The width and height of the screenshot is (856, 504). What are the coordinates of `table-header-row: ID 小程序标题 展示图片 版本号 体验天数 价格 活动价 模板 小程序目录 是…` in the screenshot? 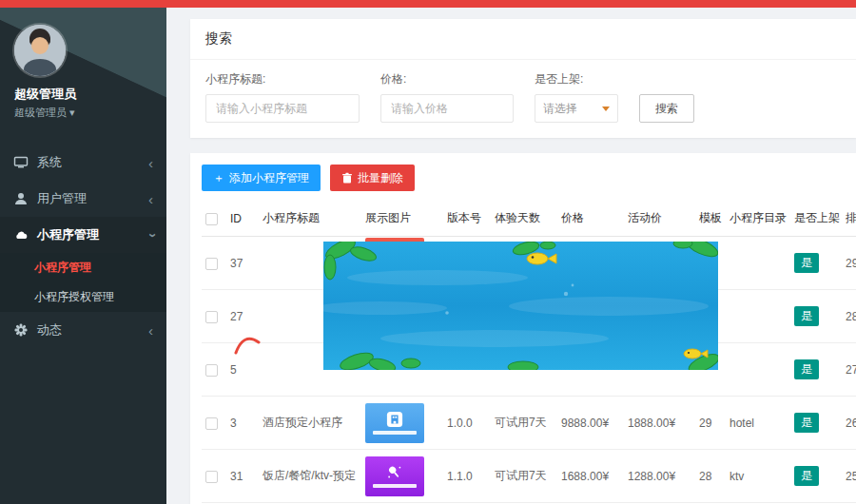 It's located at (529, 219).